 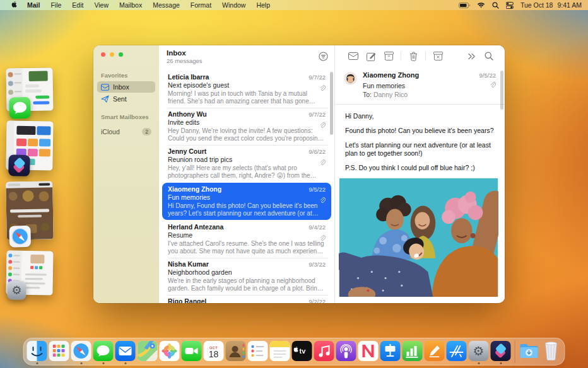 What do you see at coordinates (247, 135) in the screenshot?
I see `message-preview: Hey Danny, We're loving the invite! A fe…` at bounding box center [247, 135].